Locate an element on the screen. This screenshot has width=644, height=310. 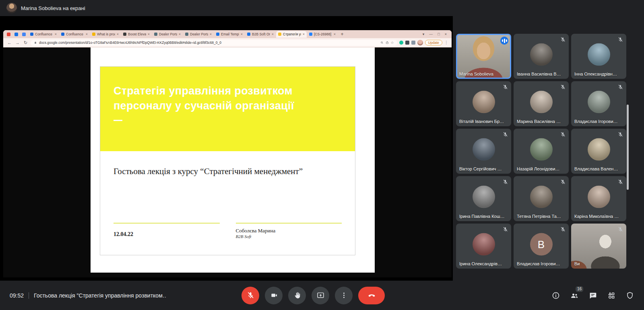
participant-tile: Назарій Леонідови… is located at coordinates (541, 151).